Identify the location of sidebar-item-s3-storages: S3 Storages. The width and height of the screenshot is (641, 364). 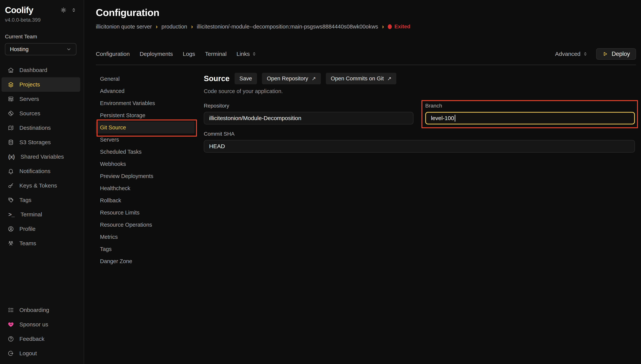
(41, 142).